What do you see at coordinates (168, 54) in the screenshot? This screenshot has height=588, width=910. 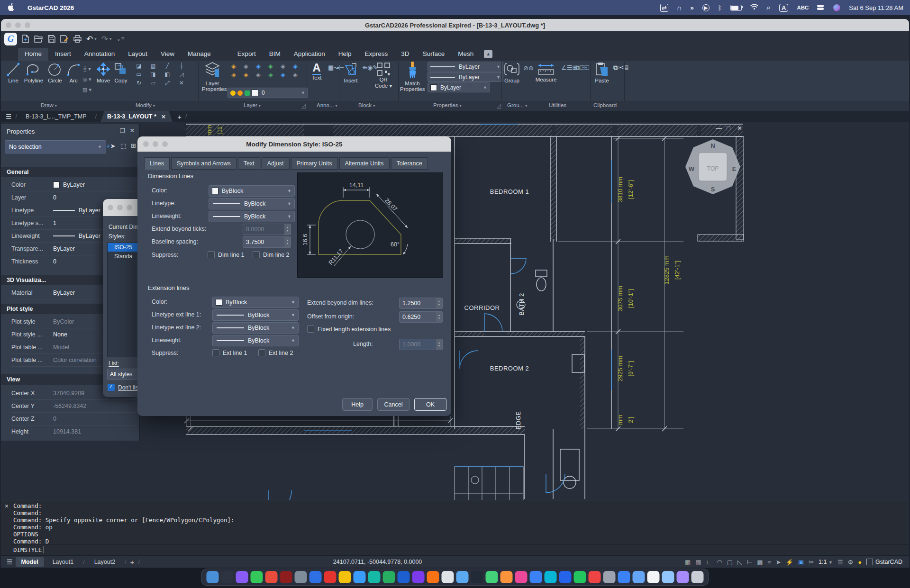 I see `ribbon-tab-view: View` at bounding box center [168, 54].